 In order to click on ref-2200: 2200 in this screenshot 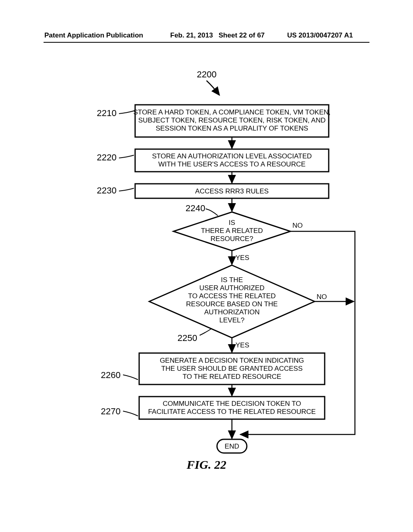, I will do `click(206, 74)`.